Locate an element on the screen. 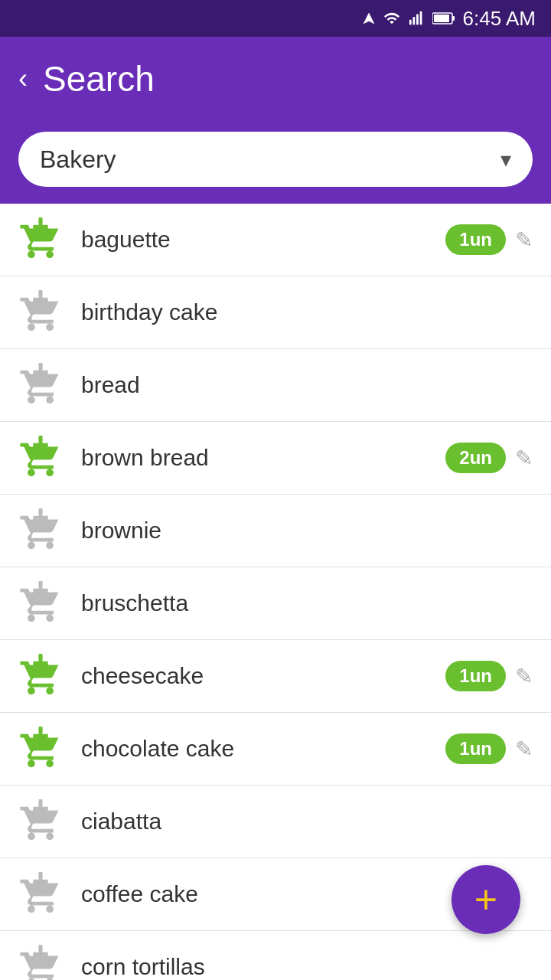  list-item: brown bread2un✎ is located at coordinates (276, 458).